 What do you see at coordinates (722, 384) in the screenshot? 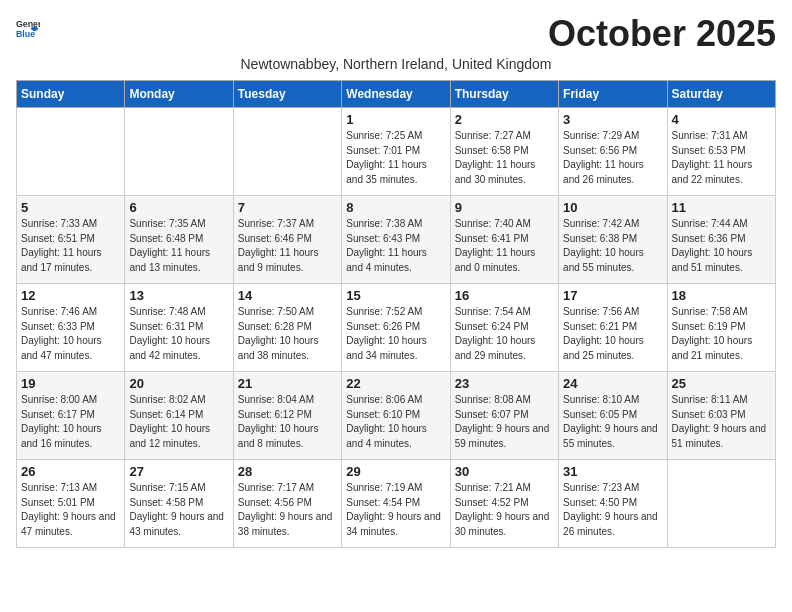
I see `day-number: 25` at bounding box center [722, 384].